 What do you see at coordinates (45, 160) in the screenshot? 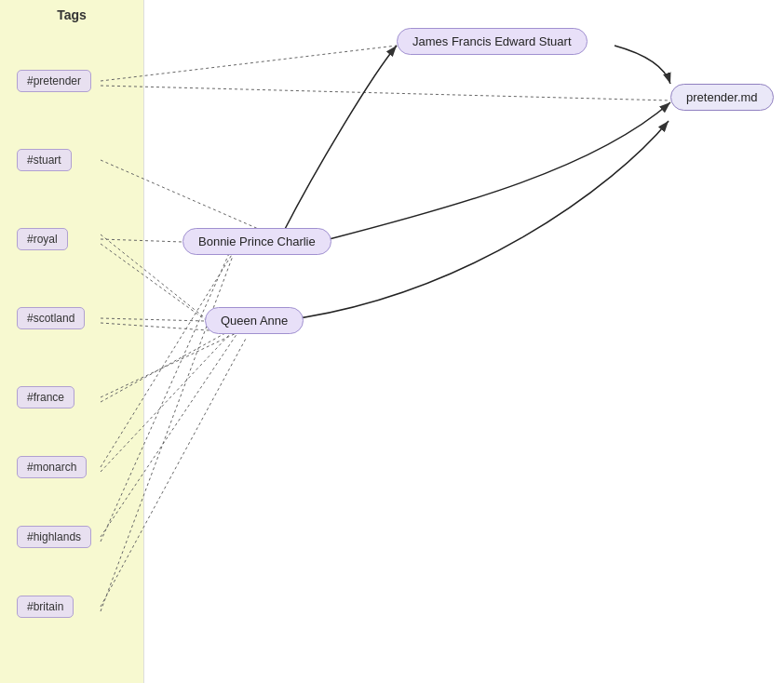
I see `tag-stuart: #stuart` at bounding box center [45, 160].